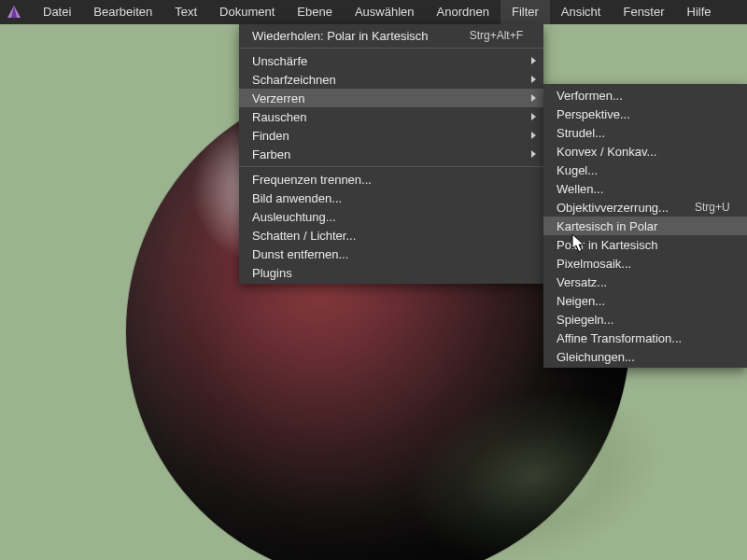 The image size is (747, 560). Describe the element at coordinates (57, 12) in the screenshot. I see `menu-datei: Datei` at that location.